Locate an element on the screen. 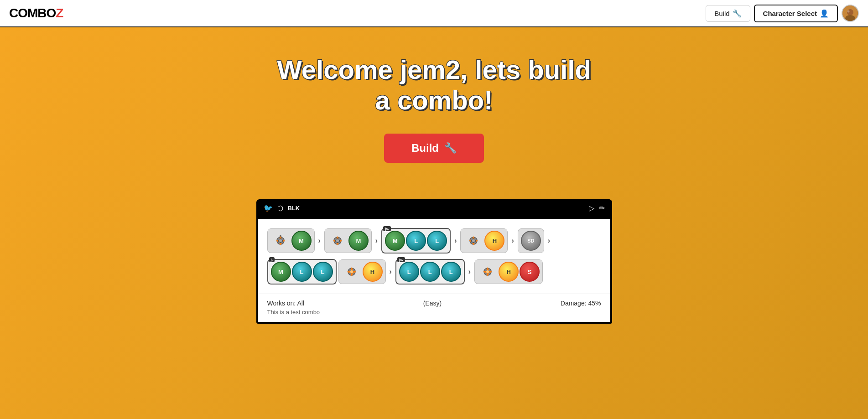 This screenshot has width=868, height=419. header-right: ▷ ✏ is located at coordinates (597, 208).